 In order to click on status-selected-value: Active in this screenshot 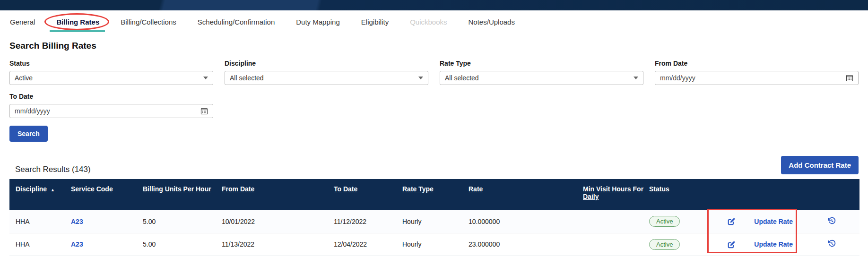, I will do `click(24, 78)`.